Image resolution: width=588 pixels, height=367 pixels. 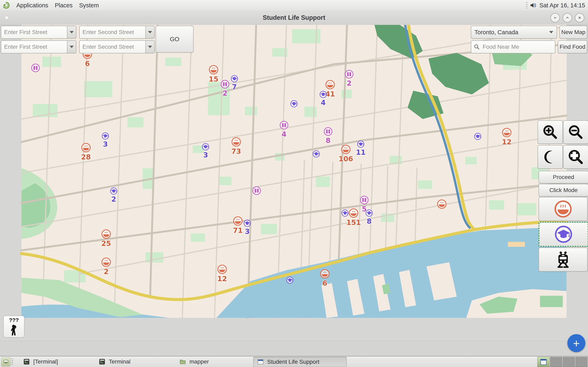 What do you see at coordinates (330, 85) in the screenshot?
I see `food-marker: 41` at bounding box center [330, 85].